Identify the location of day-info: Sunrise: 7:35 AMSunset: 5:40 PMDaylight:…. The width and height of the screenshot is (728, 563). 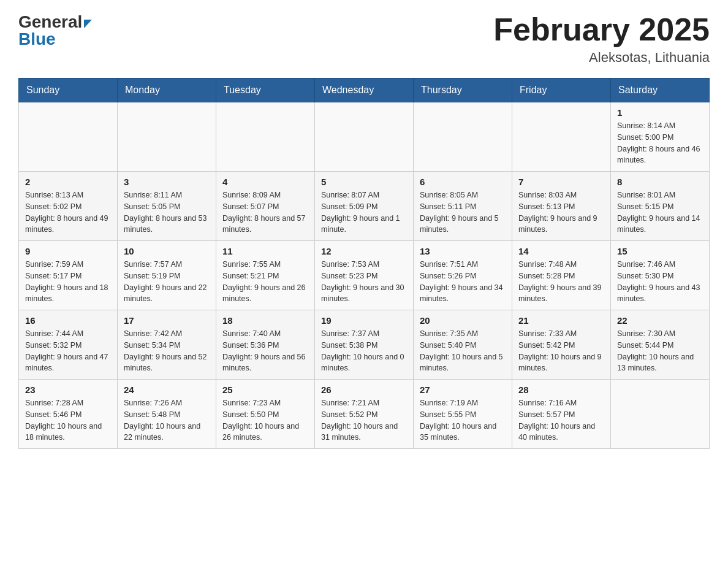
(463, 351).